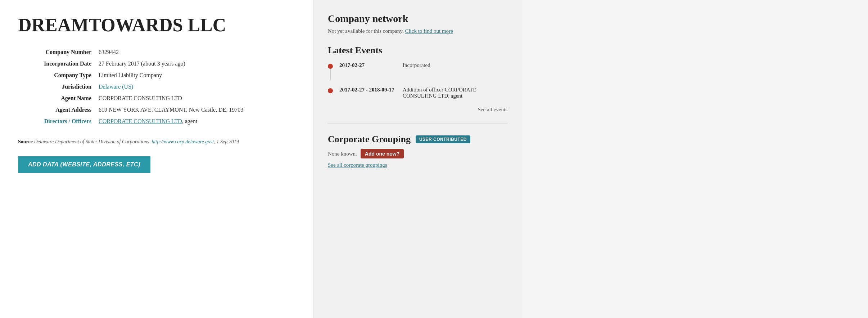 This screenshot has width=868, height=318. Describe the element at coordinates (196, 52) in the screenshot. I see `company-number-value: 6329442` at that location.